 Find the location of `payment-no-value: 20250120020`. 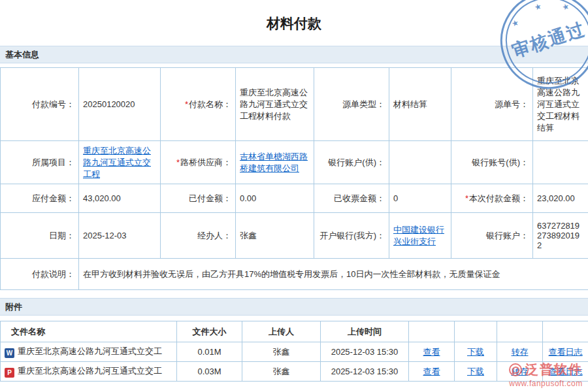

payment-no-value: 20250120020 is located at coordinates (120, 105).